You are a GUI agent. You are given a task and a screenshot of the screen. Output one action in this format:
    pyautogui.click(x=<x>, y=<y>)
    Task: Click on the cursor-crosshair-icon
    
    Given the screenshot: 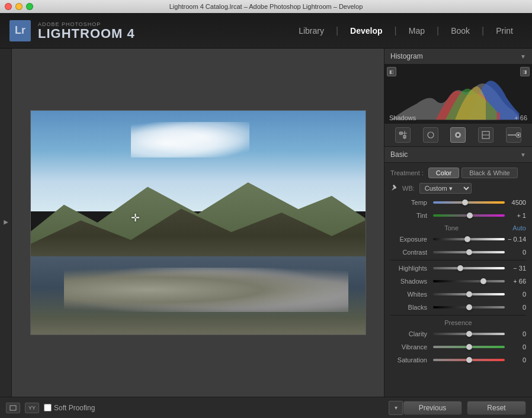 What is the action you would take?
    pyautogui.click(x=137, y=217)
    